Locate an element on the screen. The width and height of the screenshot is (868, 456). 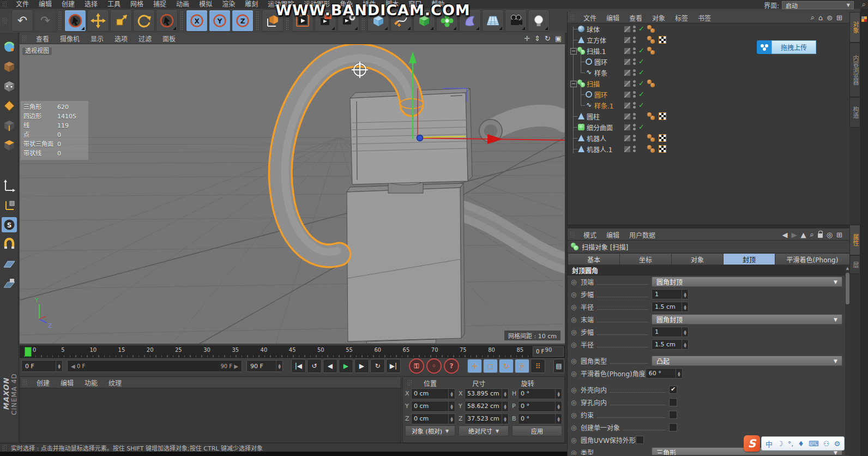
object-row-样条: ∿样条✓ is located at coordinates (709, 73).